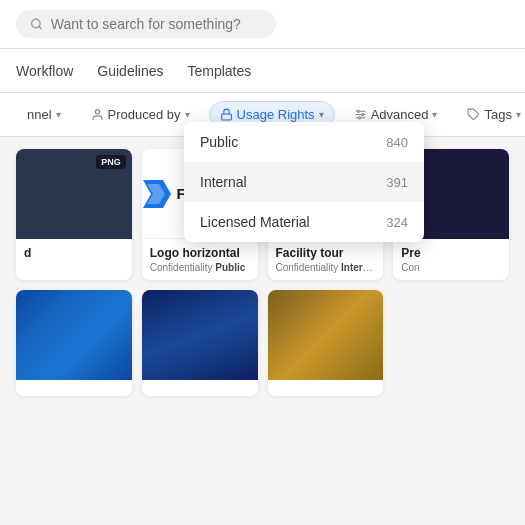  Describe the element at coordinates (219, 71) in the screenshot. I see `nav-item-templates: Templates` at that location.